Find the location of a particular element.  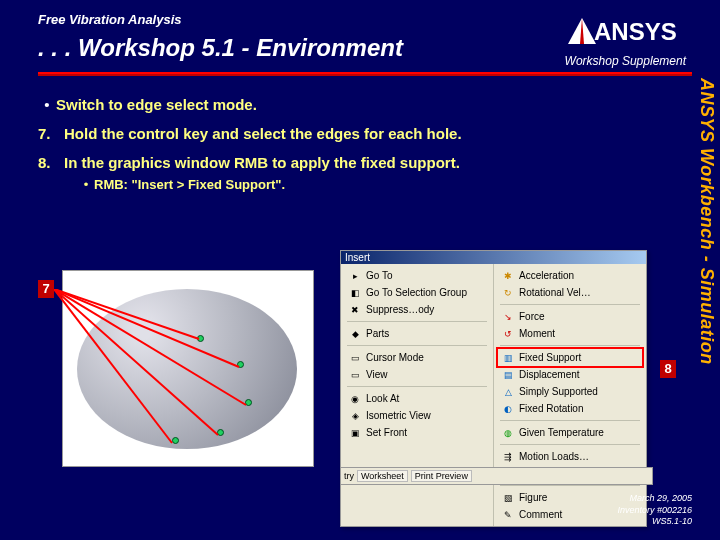

callout-7: 7 is located at coordinates (46, 289).